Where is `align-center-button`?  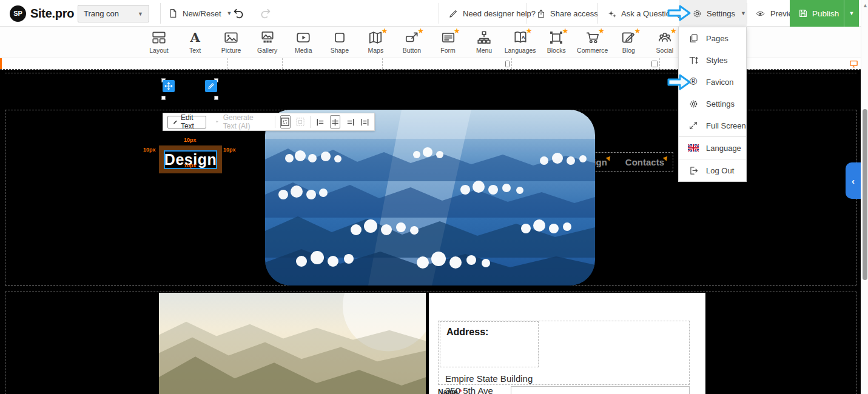 align-center-button is located at coordinates (335, 122).